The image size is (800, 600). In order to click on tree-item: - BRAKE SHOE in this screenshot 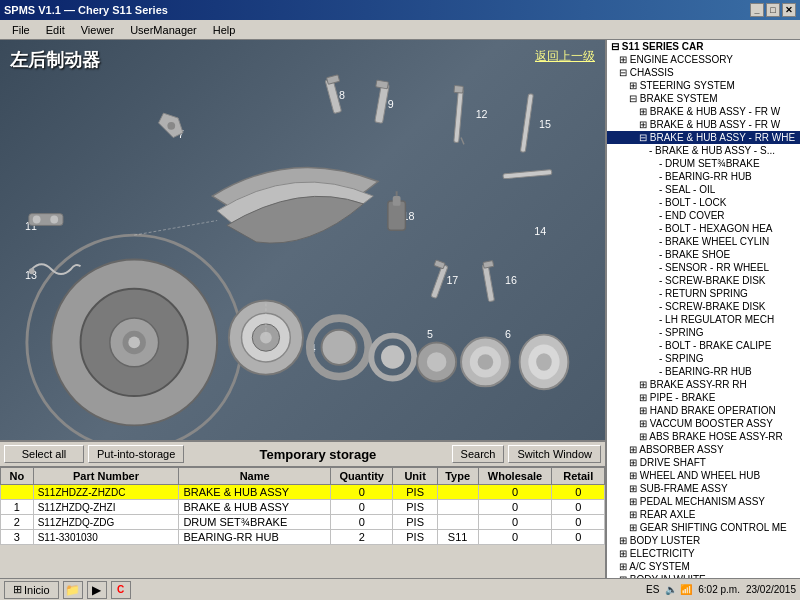, I will do `click(704, 254)`.